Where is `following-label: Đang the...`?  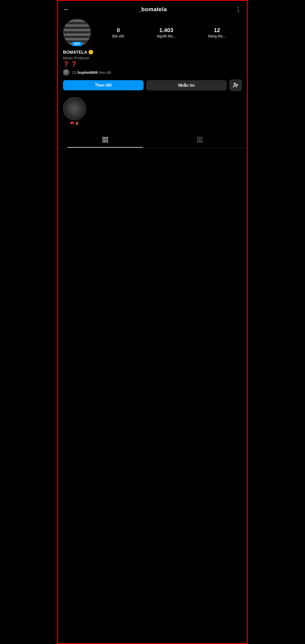 following-label: Đang the... is located at coordinates (217, 36).